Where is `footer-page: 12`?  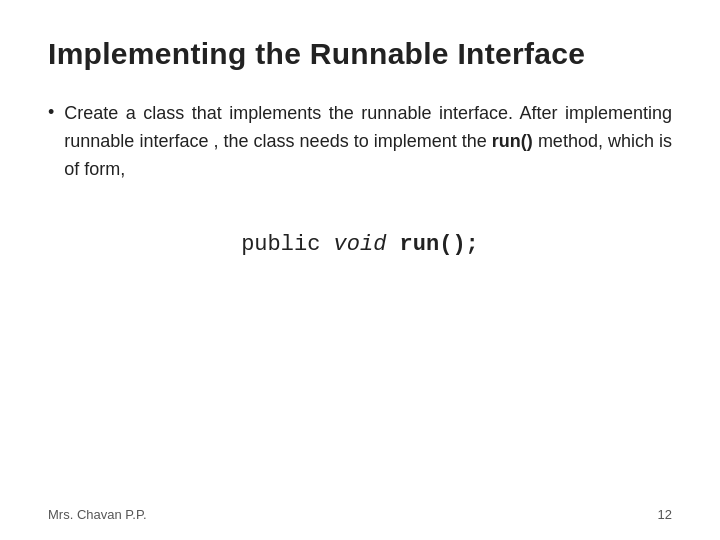
footer-page: 12 is located at coordinates (665, 514).